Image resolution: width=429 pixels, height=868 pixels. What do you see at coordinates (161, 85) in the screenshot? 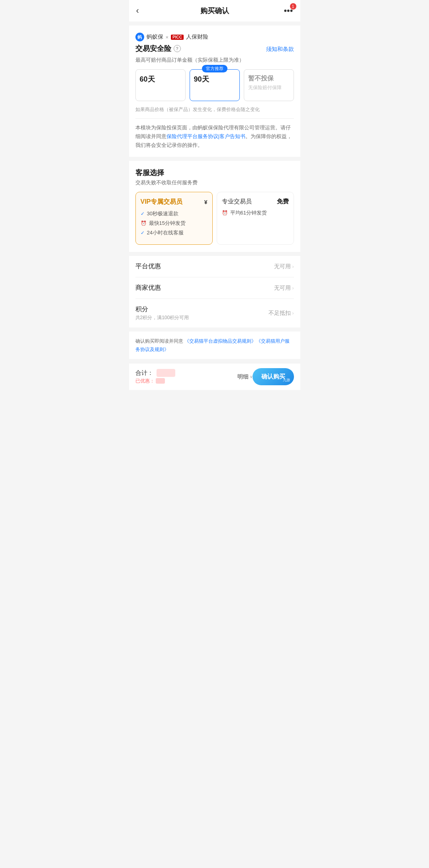
I see `insurance-option-60: 60天` at bounding box center [161, 85].